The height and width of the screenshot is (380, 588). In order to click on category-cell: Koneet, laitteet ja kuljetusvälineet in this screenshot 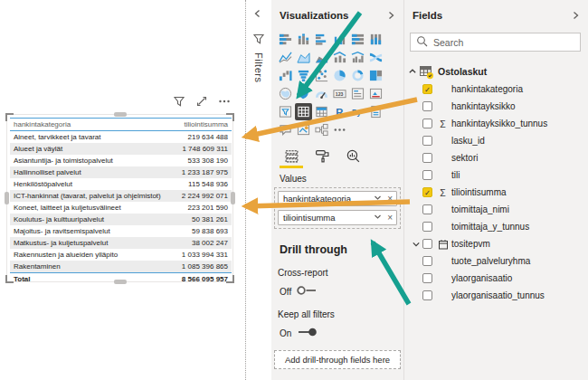, I will do `click(87, 208)`.